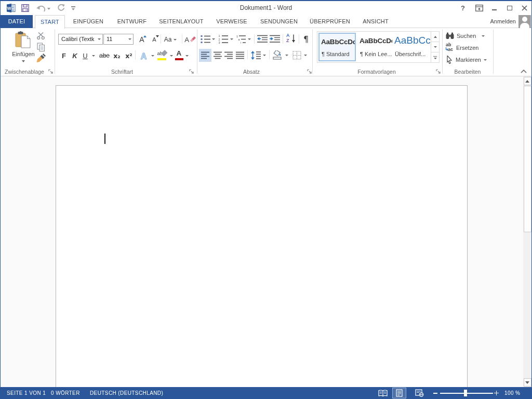  Describe the element at coordinates (411, 47) in the screenshot. I see `style-ueberschrift-1: AaBbCc Überschrif...` at that location.